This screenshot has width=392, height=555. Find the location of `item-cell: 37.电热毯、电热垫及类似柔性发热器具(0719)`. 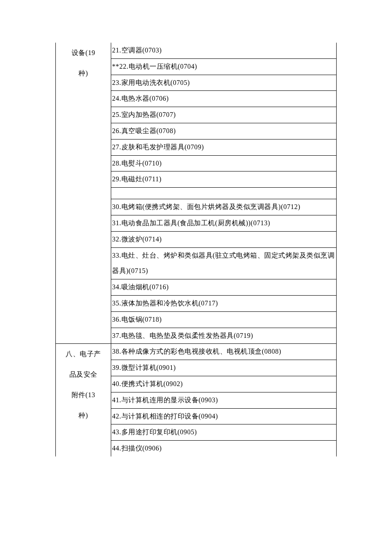

item-cell: 37.电热毯、电热垫及类似柔性发热器具(0719) is located at coordinates (224, 336).